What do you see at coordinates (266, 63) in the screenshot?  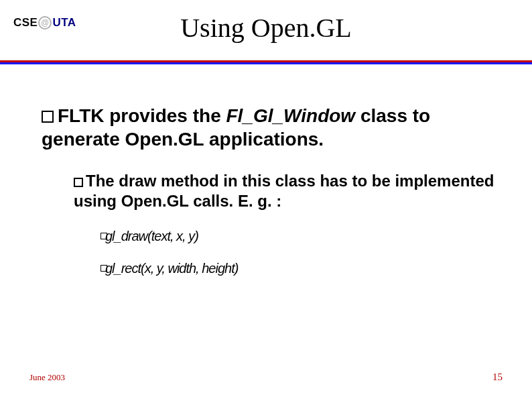 I see `divider-blue` at bounding box center [266, 63].